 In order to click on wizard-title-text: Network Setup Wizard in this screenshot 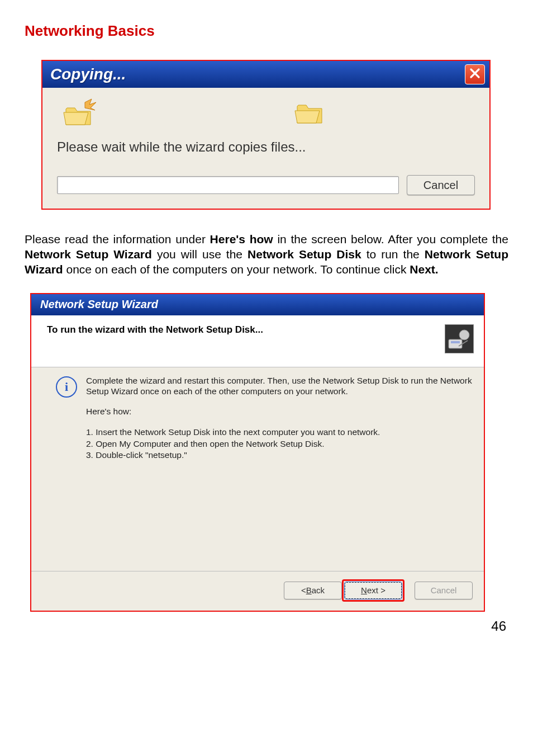, I will do `click(99, 304)`.